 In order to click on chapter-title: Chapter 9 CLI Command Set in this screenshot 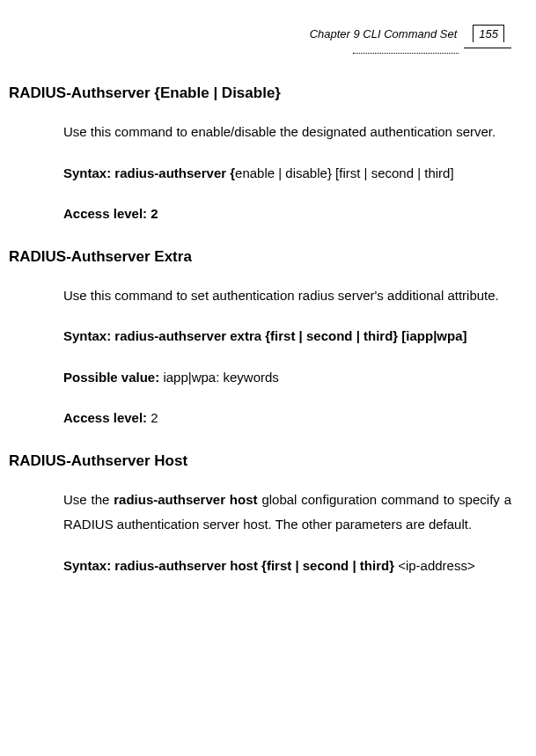, I will do `click(384, 33)`.